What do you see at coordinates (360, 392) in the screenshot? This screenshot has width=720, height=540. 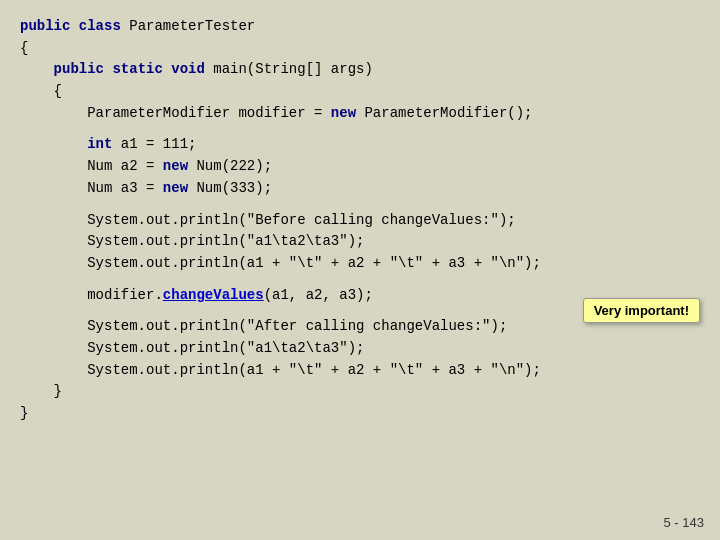 I see `code-line-20: }` at bounding box center [360, 392].